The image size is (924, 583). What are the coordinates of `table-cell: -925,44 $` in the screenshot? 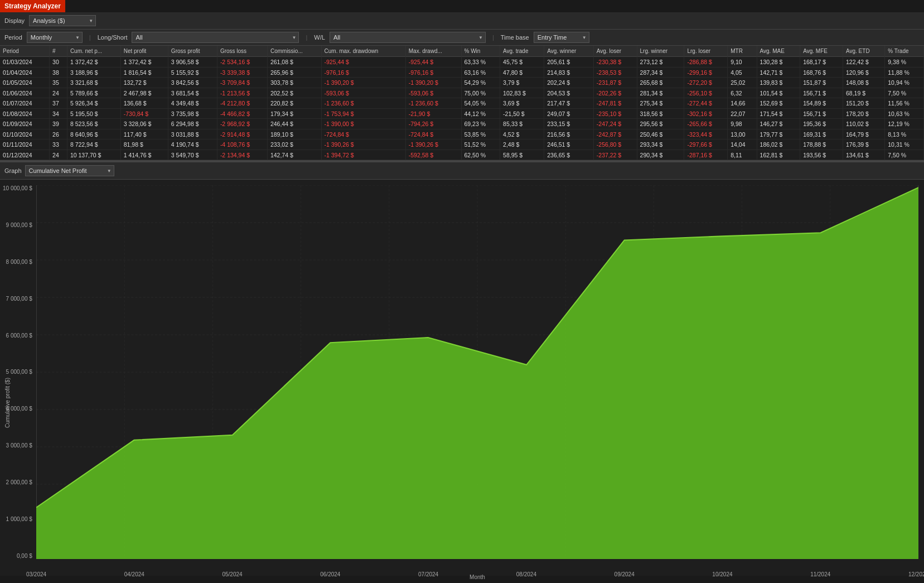 It's located at (364, 62).